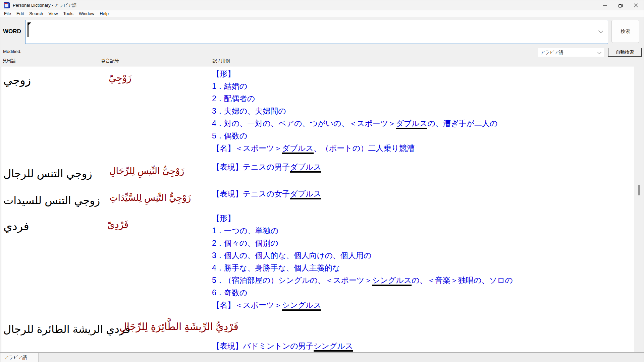 The height and width of the screenshot is (362, 644). Describe the element at coordinates (355, 136) in the screenshot. I see `translation-line: 5．偶数の` at that location.